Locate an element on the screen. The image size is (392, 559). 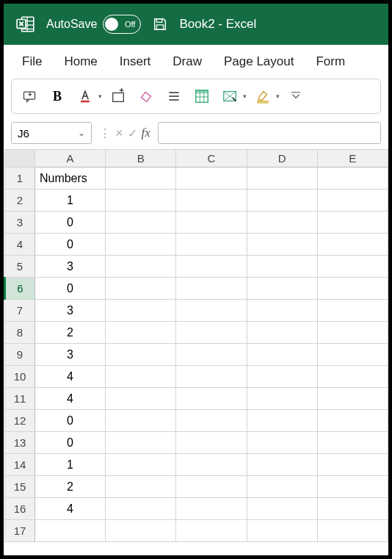
enter-icon: ✓ is located at coordinates (132, 134).